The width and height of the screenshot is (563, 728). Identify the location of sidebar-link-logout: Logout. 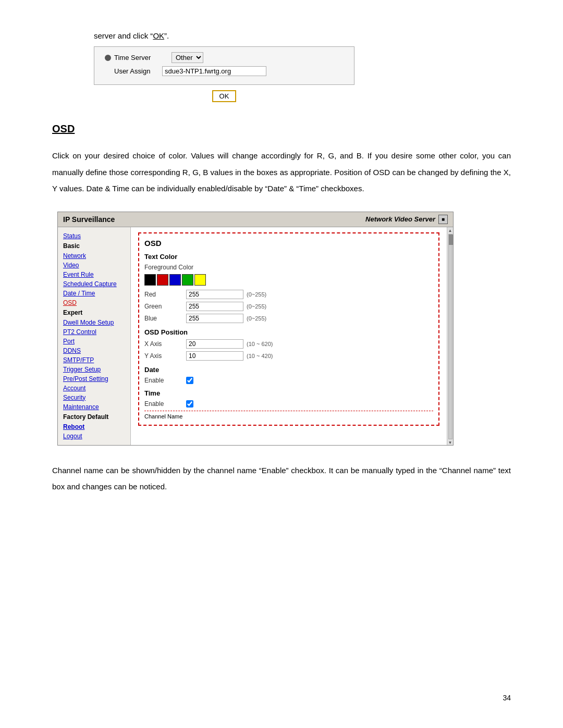
(73, 436).